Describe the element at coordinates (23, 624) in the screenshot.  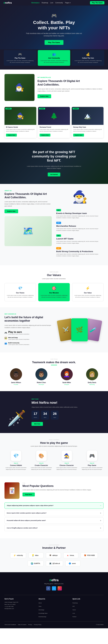
I see `footer-bottom-links: Terms and Conditions Data of Content Pri…` at that location.